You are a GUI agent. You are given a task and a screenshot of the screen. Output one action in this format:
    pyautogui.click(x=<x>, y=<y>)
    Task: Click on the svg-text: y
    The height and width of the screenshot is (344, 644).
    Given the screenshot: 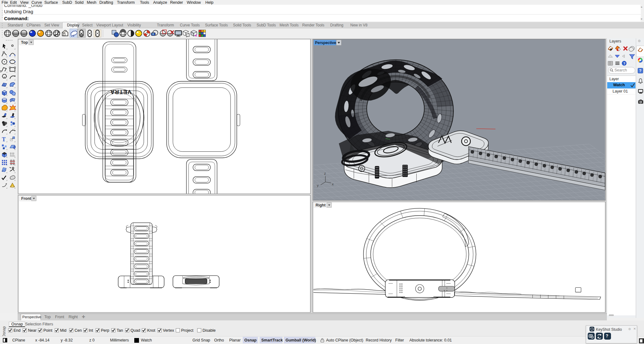 What is the action you would take?
    pyautogui.click(x=318, y=185)
    